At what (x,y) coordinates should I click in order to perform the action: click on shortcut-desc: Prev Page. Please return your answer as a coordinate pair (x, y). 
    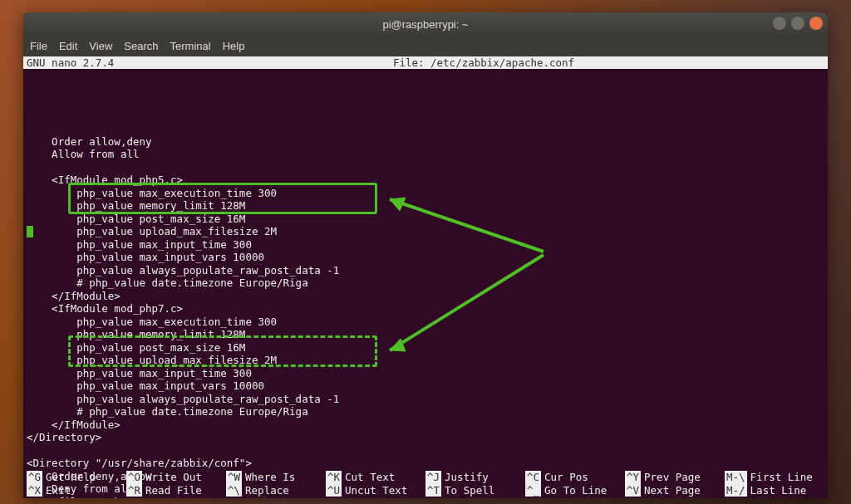
    Looking at the image, I should click on (671, 477).